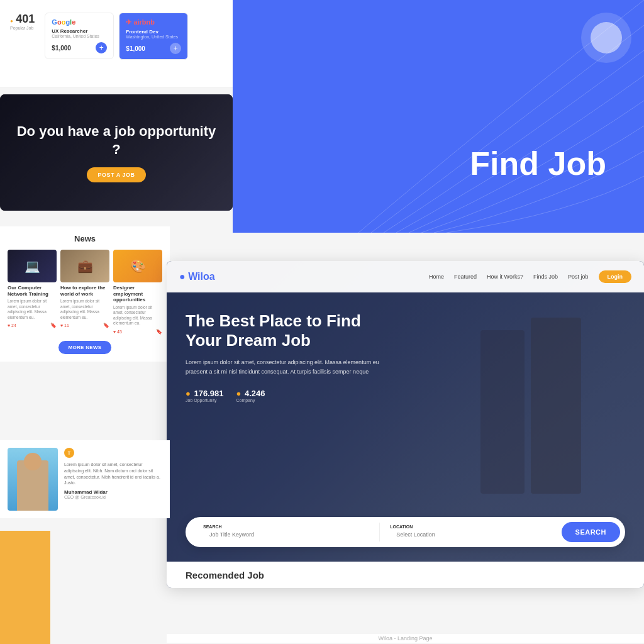 This screenshot has height=644, width=644. What do you see at coordinates (138, 316) in the screenshot?
I see `news-card-3-desc: Lorem ipsum dolor sit amet, consectetur …` at bounding box center [138, 316].